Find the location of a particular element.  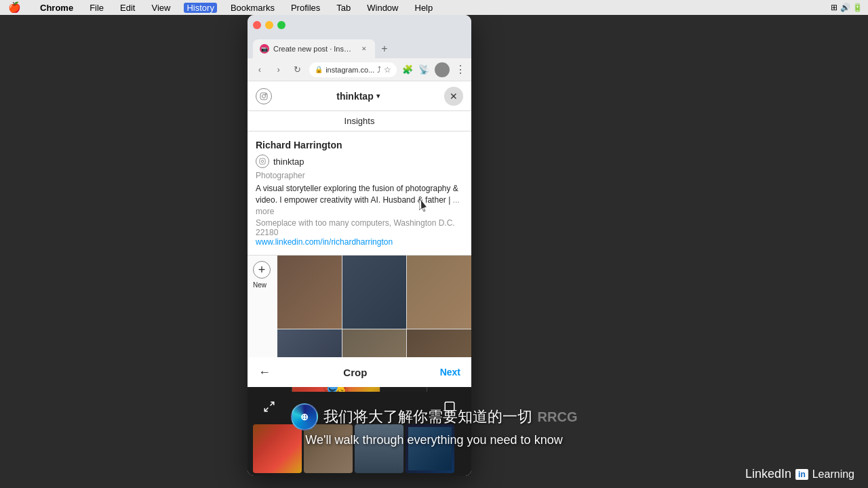

adjustment-panel is located at coordinates (403, 389).